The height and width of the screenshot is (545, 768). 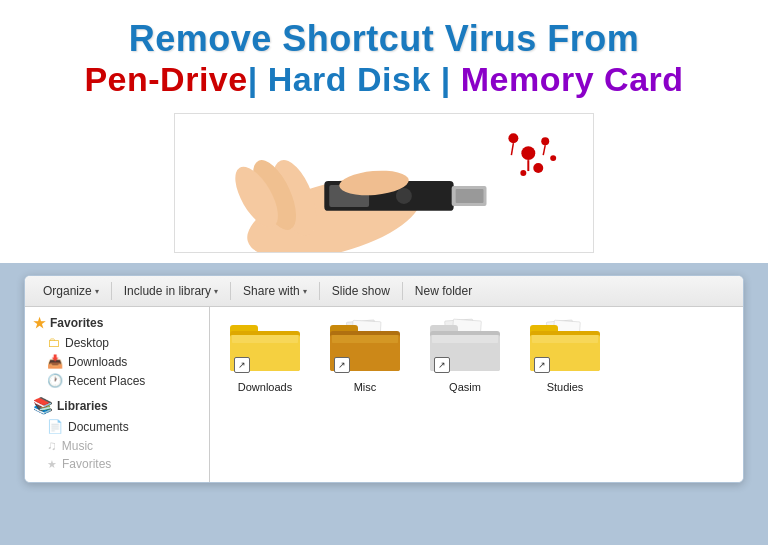 What do you see at coordinates (242, 365) in the screenshot?
I see `downloads-shortcut-arrow: ↗` at bounding box center [242, 365].